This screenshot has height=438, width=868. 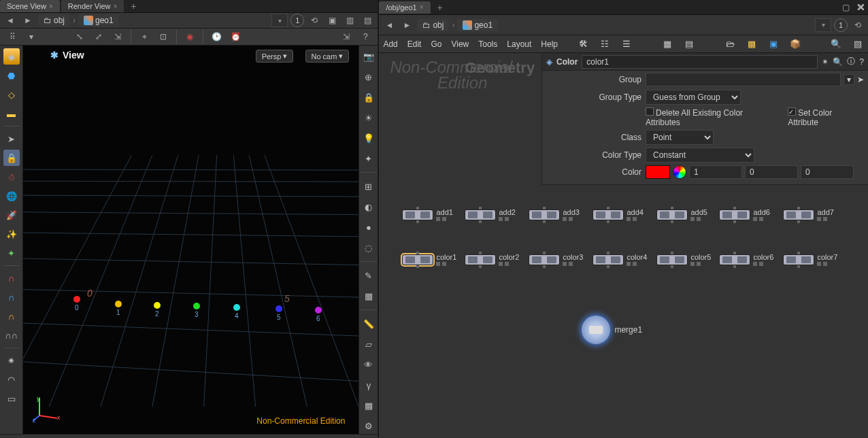 I want to click on node-add7: add7, so click(x=808, y=215).